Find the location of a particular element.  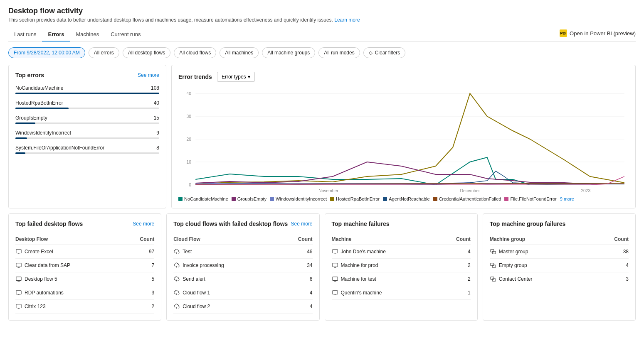

power-bi-button: PBI Open in Power BI (preview) is located at coordinates (598, 33).